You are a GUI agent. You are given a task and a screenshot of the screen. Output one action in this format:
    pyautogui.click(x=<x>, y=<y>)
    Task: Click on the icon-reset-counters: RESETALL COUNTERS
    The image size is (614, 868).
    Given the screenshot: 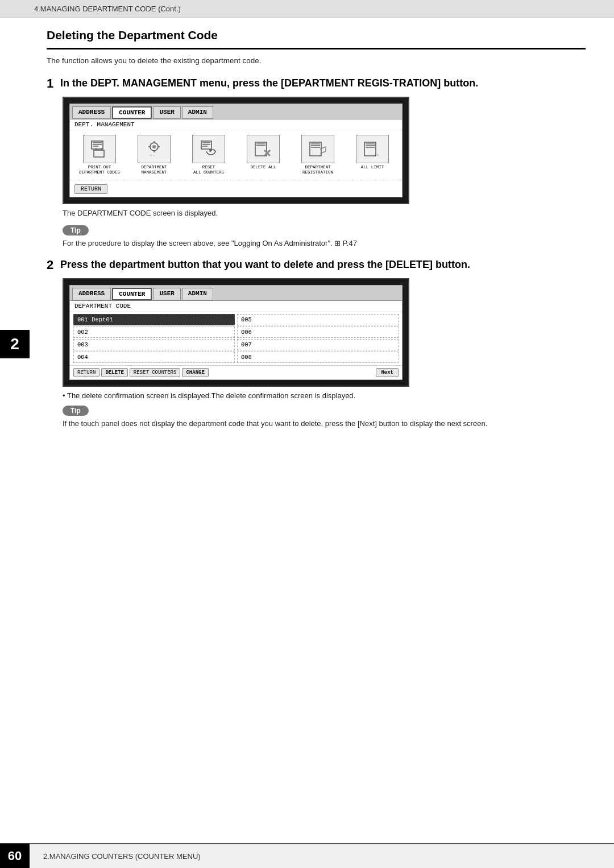 What is the action you would take?
    pyautogui.click(x=209, y=155)
    